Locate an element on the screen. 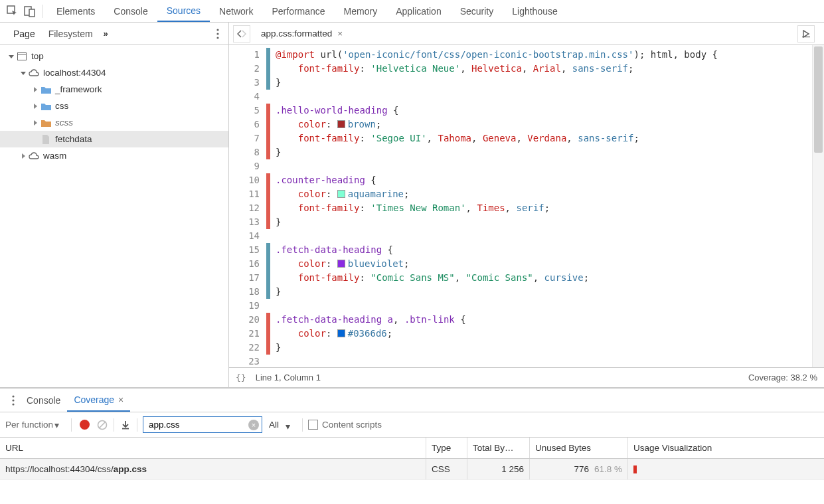  tab-console: Console is located at coordinates (130, 11).